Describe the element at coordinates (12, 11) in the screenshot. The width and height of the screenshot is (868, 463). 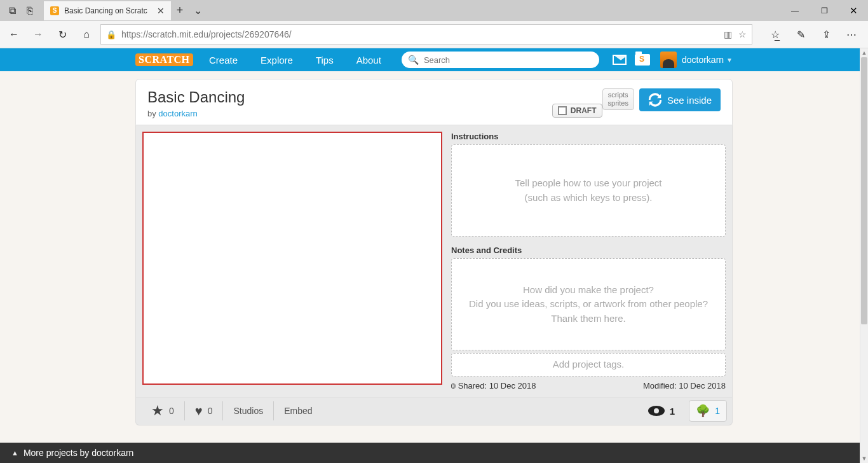
I see `tab-actions-icon-1: ⧉` at that location.